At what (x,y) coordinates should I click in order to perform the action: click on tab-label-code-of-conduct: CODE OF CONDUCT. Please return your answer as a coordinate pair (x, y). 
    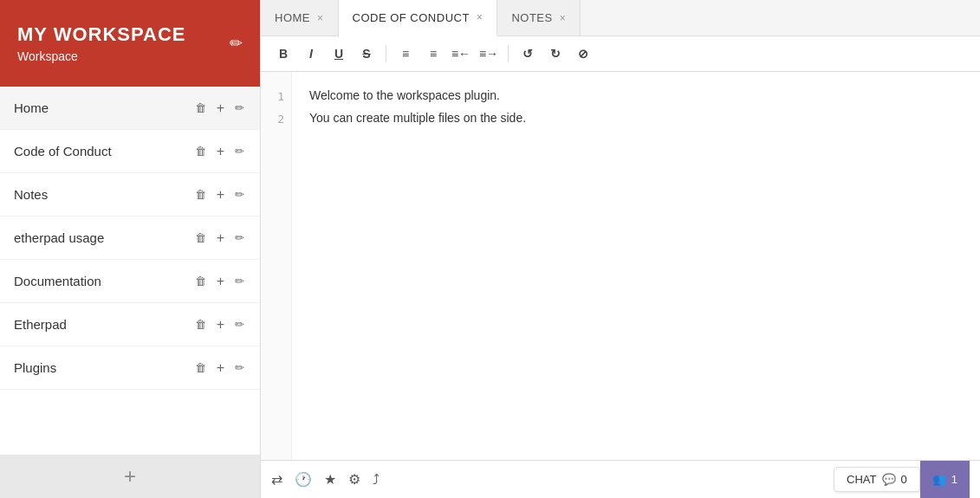
    Looking at the image, I should click on (411, 17).